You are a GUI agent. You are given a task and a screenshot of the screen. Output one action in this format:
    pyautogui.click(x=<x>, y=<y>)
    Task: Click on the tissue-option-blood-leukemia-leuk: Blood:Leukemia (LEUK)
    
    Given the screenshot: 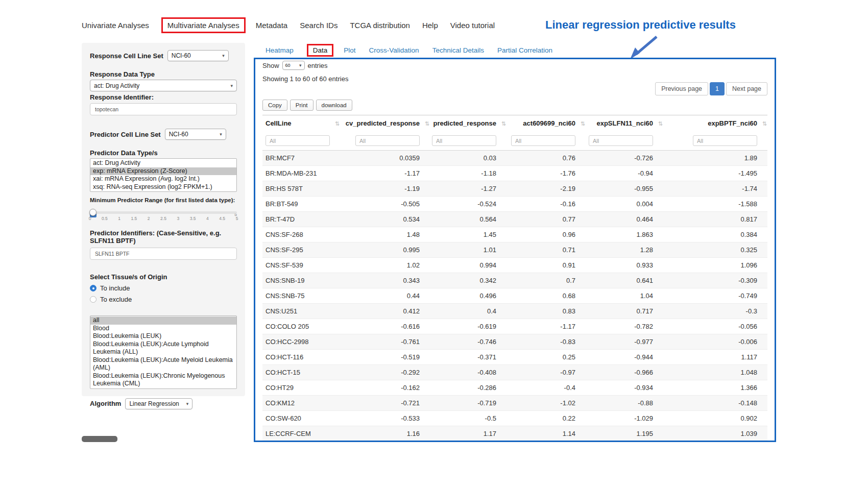 What is the action you would take?
    pyautogui.click(x=163, y=336)
    